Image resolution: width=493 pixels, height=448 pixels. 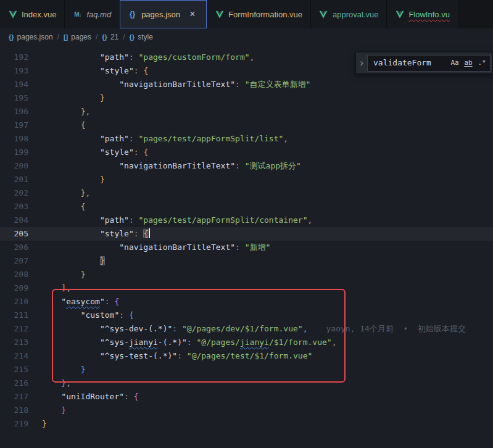 What do you see at coordinates (247, 315) in the screenshot?
I see `code-line-211: 211 "custom": {` at bounding box center [247, 315].